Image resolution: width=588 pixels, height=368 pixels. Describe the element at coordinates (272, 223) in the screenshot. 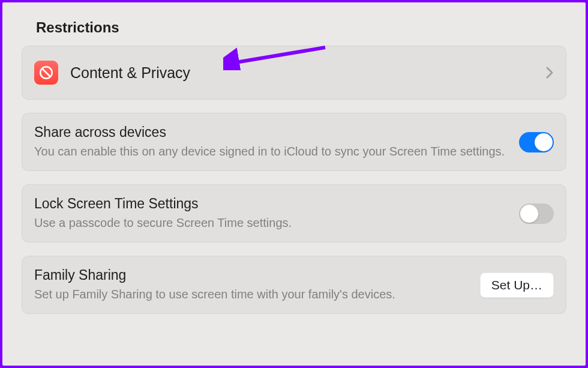

I see `lock-screen-time-description: Use a passcode to secure Screen Time set…` at that location.